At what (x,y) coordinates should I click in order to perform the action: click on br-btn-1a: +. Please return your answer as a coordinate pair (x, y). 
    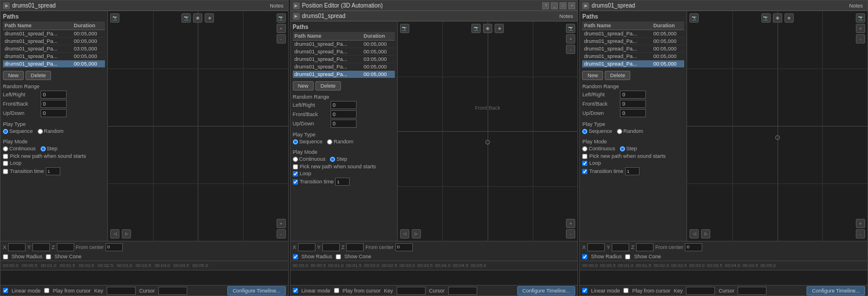
    Looking at the image, I should click on (281, 223).